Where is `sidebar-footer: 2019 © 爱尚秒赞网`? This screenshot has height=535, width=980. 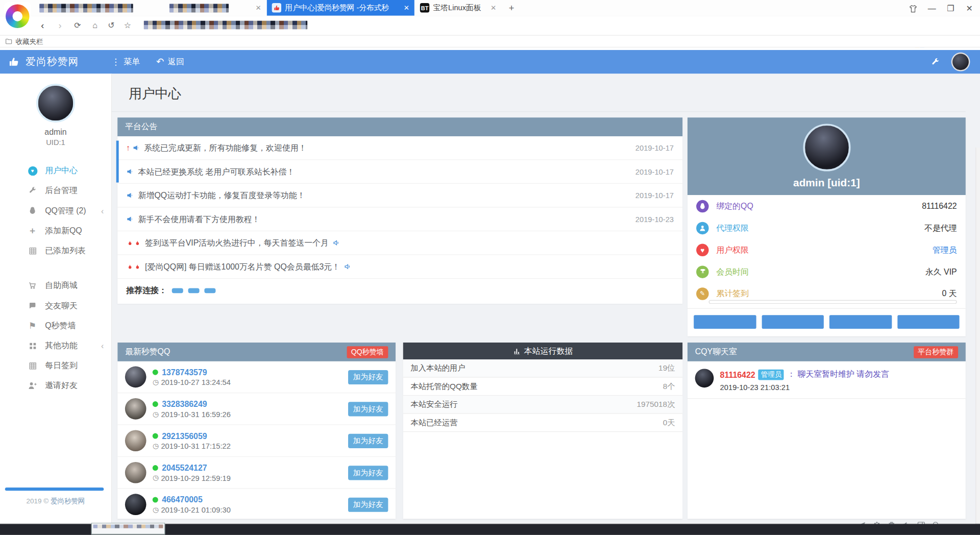 sidebar-footer: 2019 © 爱尚秒赞网 is located at coordinates (56, 501).